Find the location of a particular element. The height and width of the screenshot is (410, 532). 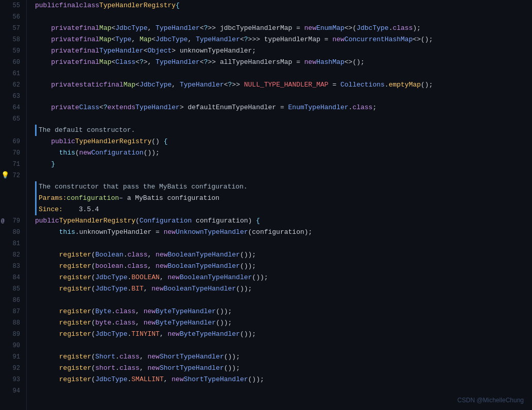

doc-line: The default constructor. is located at coordinates (283, 130).